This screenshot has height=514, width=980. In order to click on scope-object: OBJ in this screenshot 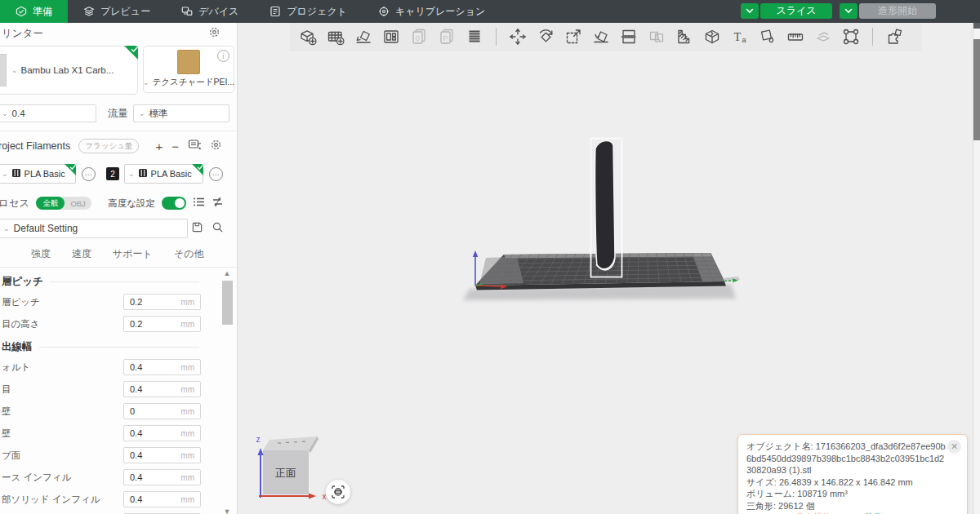, I will do `click(78, 204)`.